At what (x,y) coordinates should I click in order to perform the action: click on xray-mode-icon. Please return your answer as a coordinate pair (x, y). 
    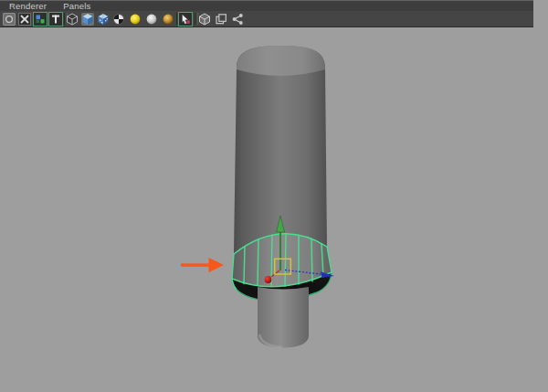
    Looking at the image, I should click on (205, 19).